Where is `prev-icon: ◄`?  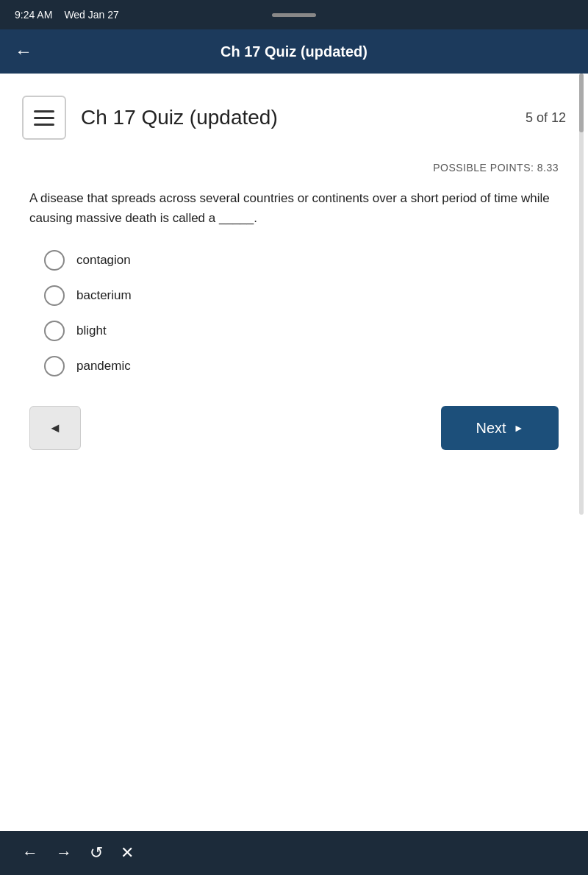 prev-icon: ◄ is located at coordinates (55, 428).